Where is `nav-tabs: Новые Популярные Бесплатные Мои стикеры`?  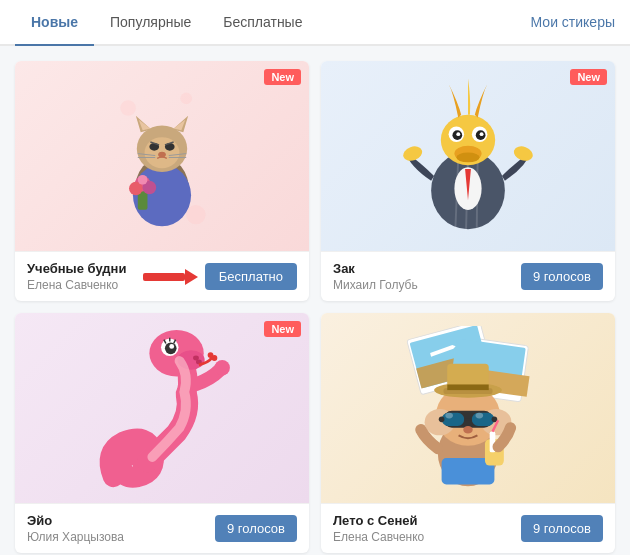
nav-tabs: Новые Популярные Бесплатные Мои стикеры is located at coordinates (315, 23).